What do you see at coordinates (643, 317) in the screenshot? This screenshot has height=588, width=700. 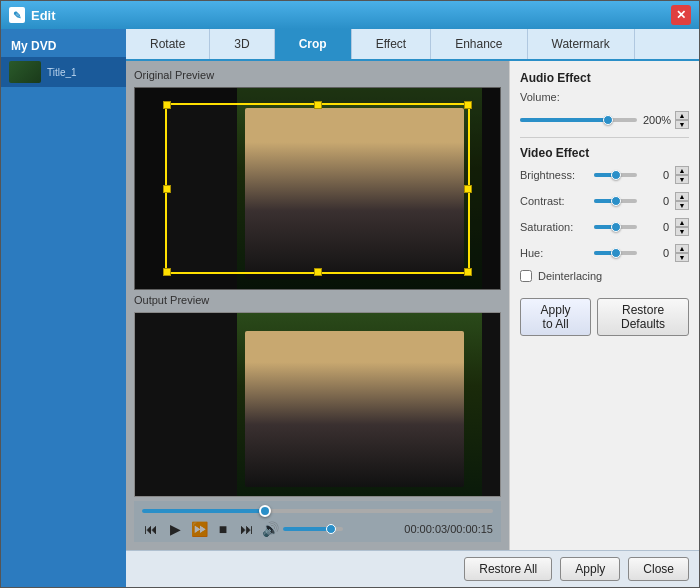 I see `restore-defaults-button: Restore Defaults` at bounding box center [643, 317].